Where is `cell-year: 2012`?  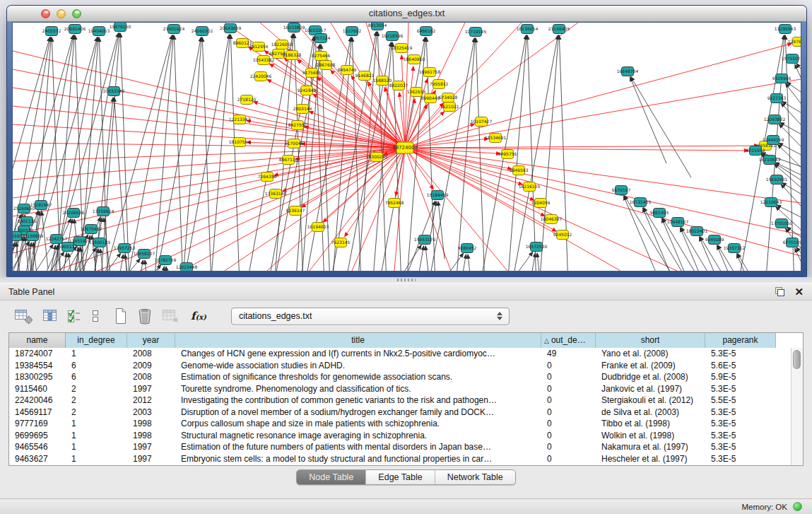
cell-year: 2012 is located at coordinates (151, 400).